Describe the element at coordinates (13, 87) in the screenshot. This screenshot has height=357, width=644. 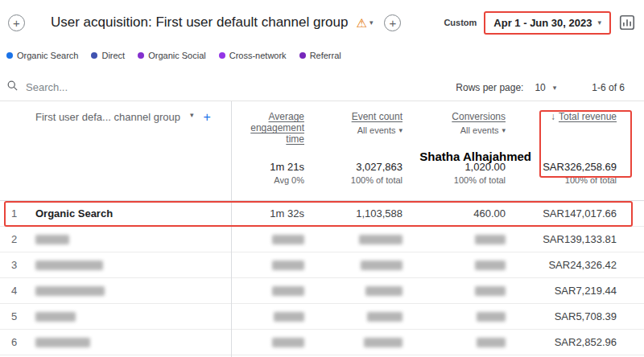
I see `search-icon` at that location.